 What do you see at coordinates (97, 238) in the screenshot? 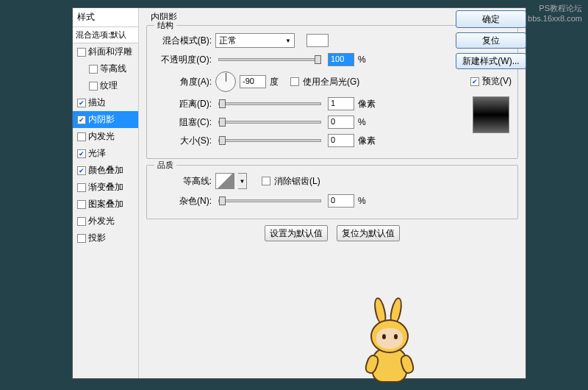
I see `style-label: 投影` at bounding box center [97, 238].